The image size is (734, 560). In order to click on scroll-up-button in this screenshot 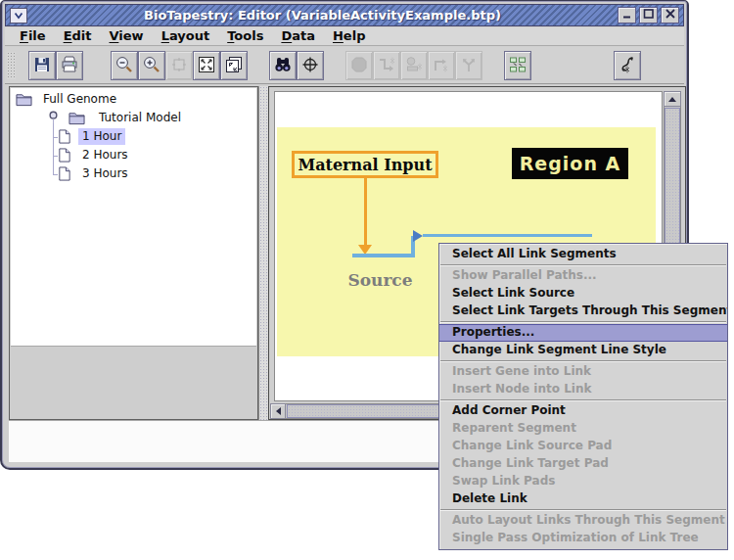, I will do `click(672, 99)`.